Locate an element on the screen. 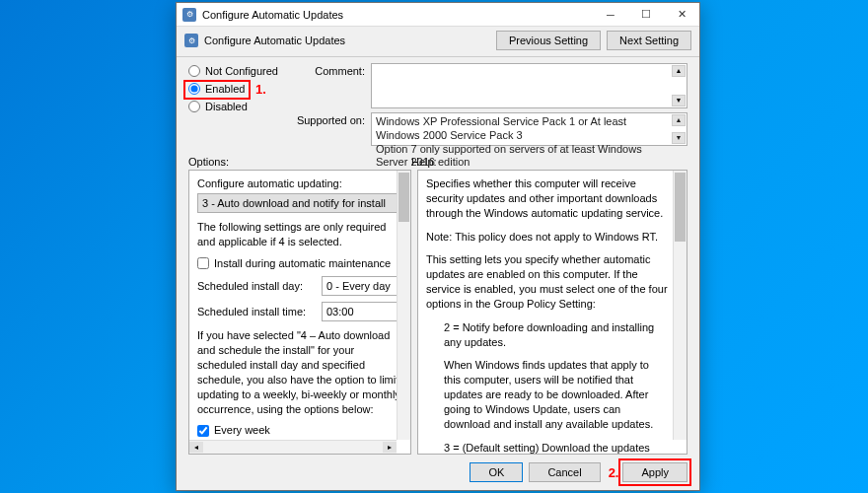  scheduled-day-value: 0 - Every day is located at coordinates (359, 286).